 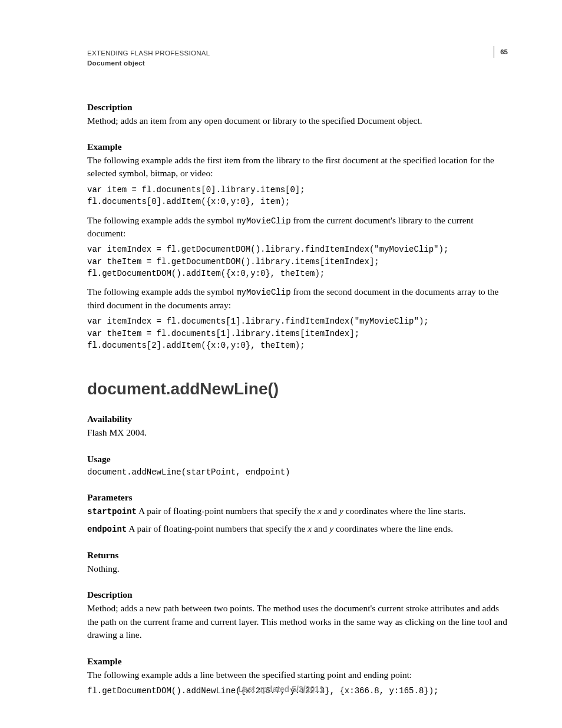 What do you see at coordinates (297, 661) in the screenshot?
I see `example-heading-2: Example` at bounding box center [297, 661].